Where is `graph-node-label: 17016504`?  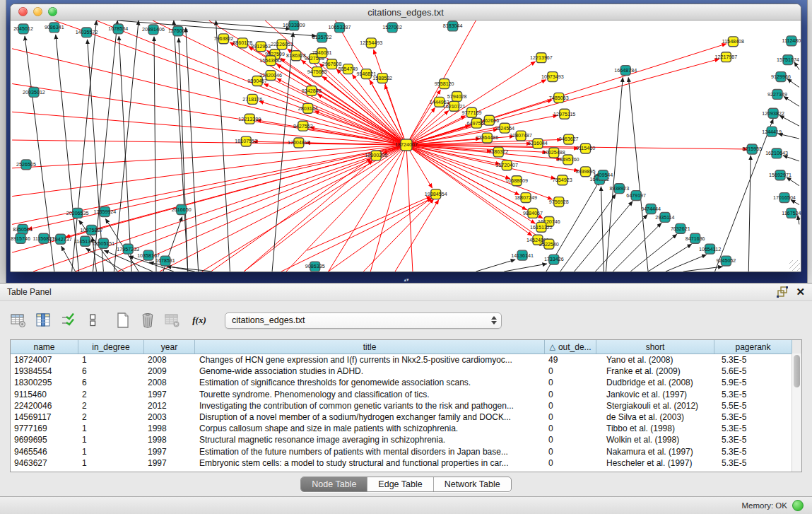 graph-node-label: 17016504 is located at coordinates (784, 198).